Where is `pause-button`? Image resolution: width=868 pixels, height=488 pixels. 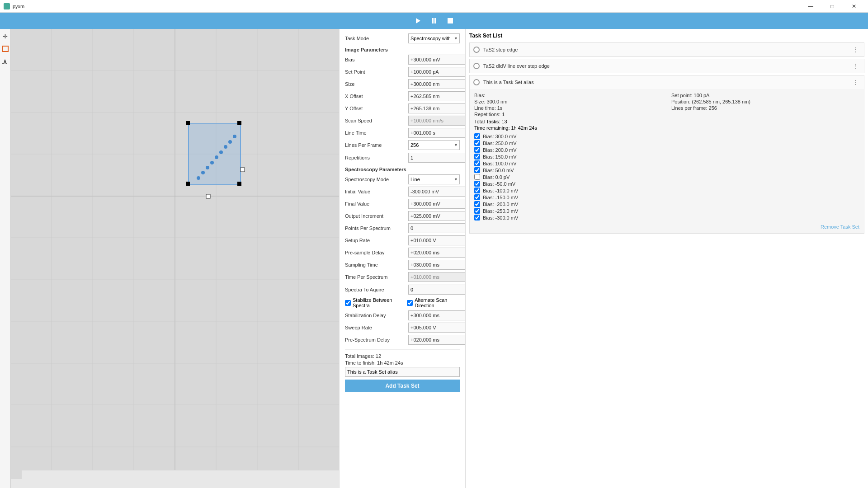
pause-button is located at coordinates (434, 21).